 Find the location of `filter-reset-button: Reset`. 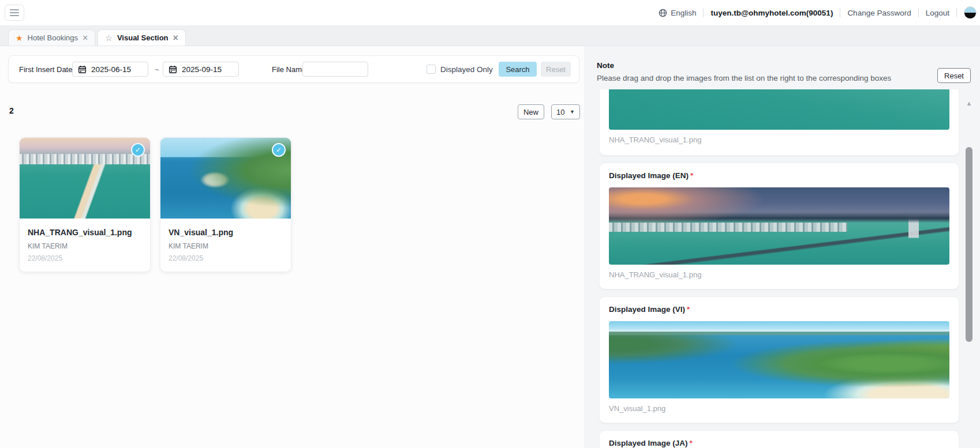

filter-reset-button: Reset is located at coordinates (556, 69).